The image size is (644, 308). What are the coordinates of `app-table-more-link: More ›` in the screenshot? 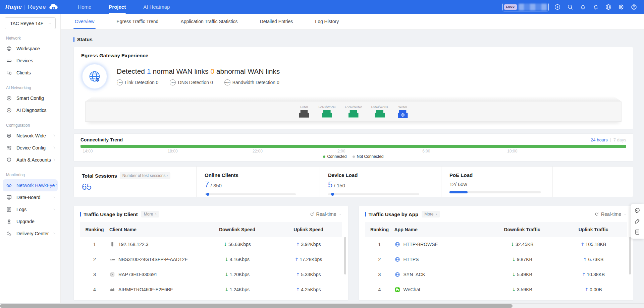 It's located at (431, 214).